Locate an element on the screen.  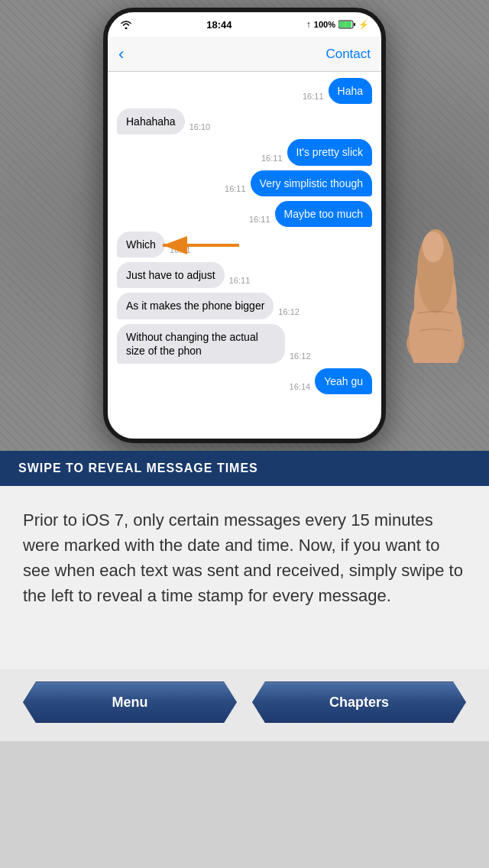
message-row: 16:11 Very simplistic though is located at coordinates (244, 183).